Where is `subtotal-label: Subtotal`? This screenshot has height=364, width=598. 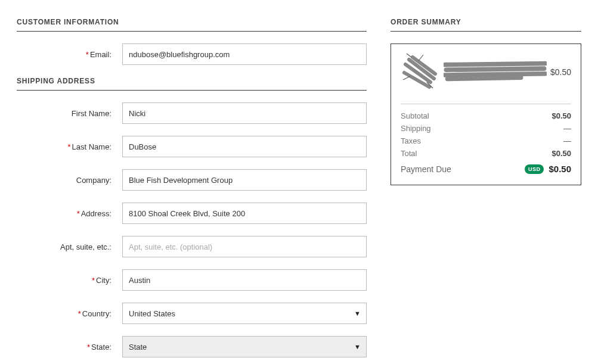
subtotal-label: Subtotal is located at coordinates (415, 116).